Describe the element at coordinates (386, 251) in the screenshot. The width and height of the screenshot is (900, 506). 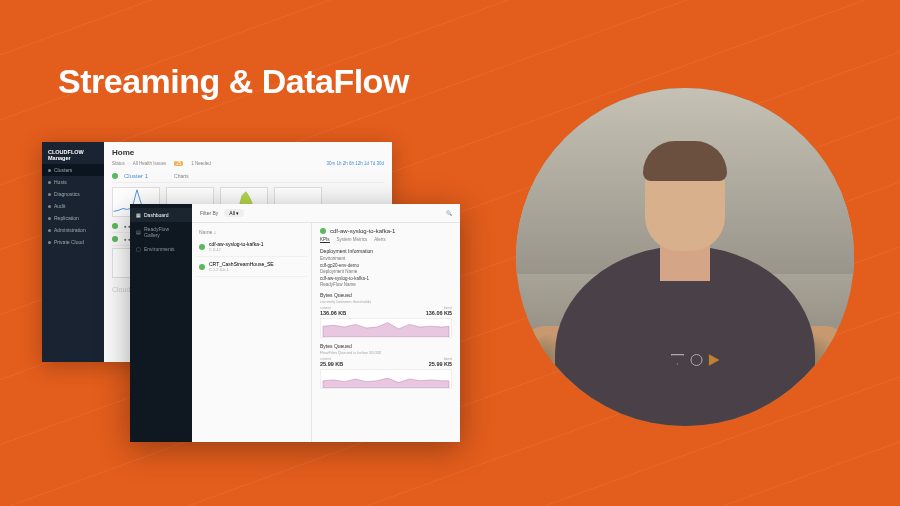
I see `section-deployment-info: Deployment Information` at that location.